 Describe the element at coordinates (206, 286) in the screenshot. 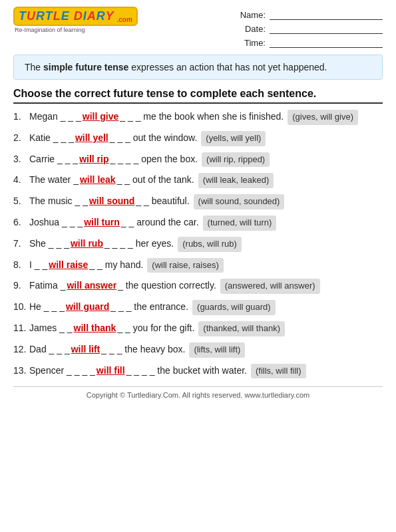

I see `sentence-content: Fatima _ will answer _ the question corr…` at that location.